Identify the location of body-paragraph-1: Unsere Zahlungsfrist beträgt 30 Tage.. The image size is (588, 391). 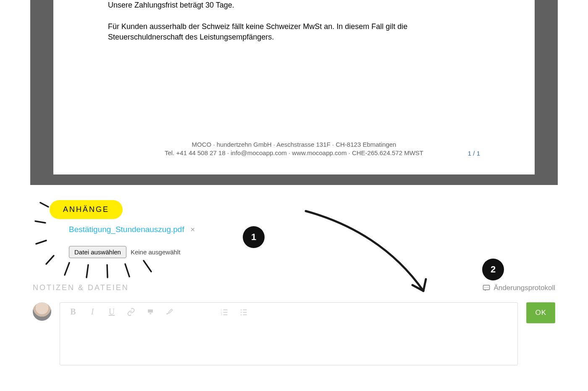
(294, 5).